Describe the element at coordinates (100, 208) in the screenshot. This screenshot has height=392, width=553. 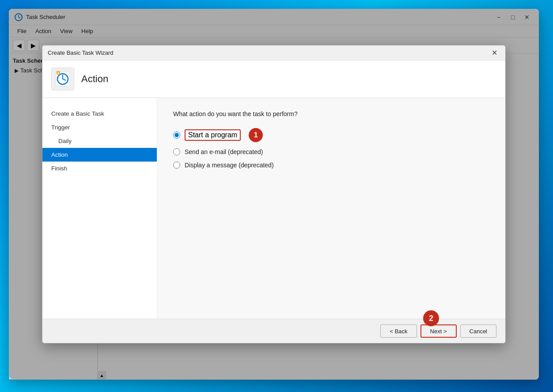
I see `wizard-nav: Create a Basic Task Trigger Daily Action…` at that location.